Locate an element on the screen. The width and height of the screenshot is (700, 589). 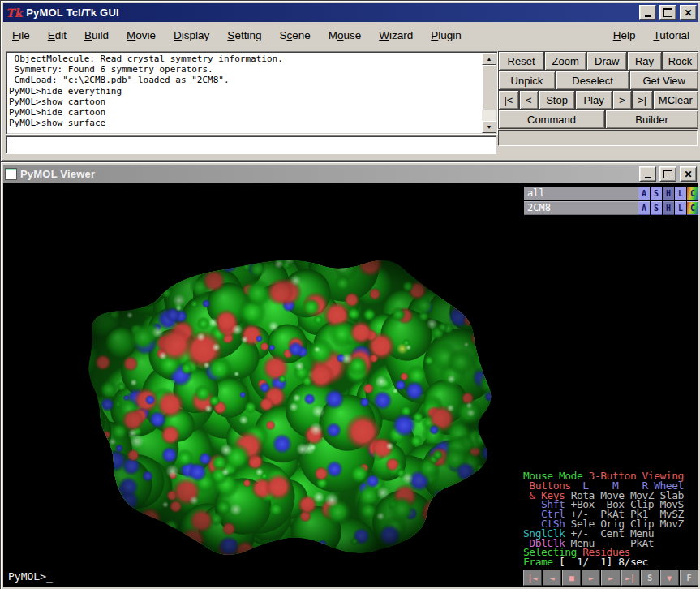
panel-status-strip is located at coordinates (598, 138).